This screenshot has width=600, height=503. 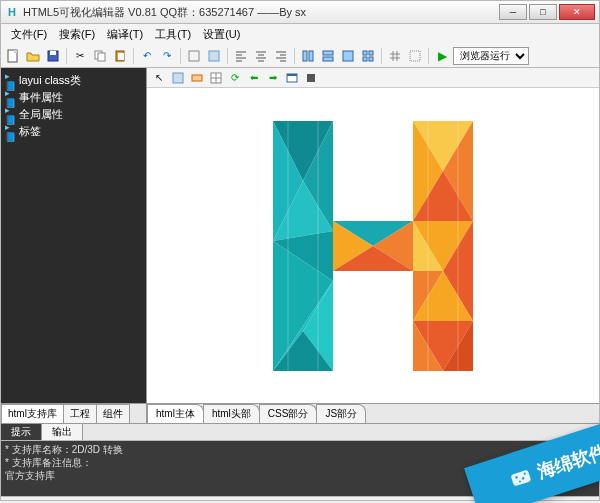 What do you see at coordinates (120, 56) in the screenshot?
I see `paste-icon` at bounding box center [120, 56].